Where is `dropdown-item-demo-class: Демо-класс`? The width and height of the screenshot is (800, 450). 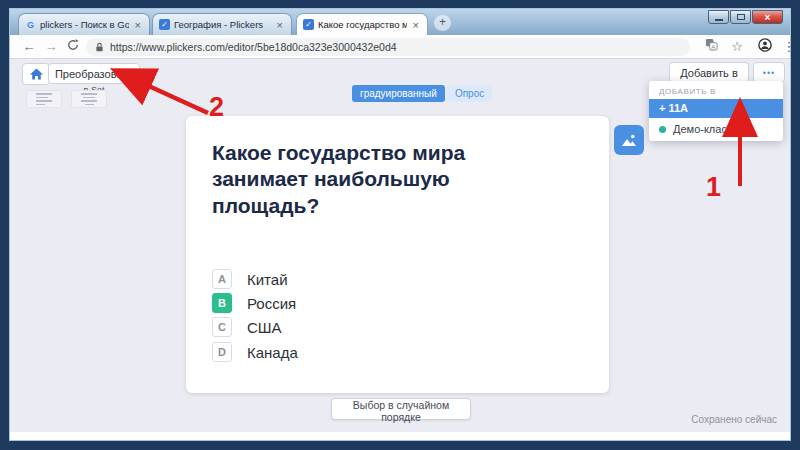 dropdown-item-demo-class: Демо-класс is located at coordinates (716, 128).